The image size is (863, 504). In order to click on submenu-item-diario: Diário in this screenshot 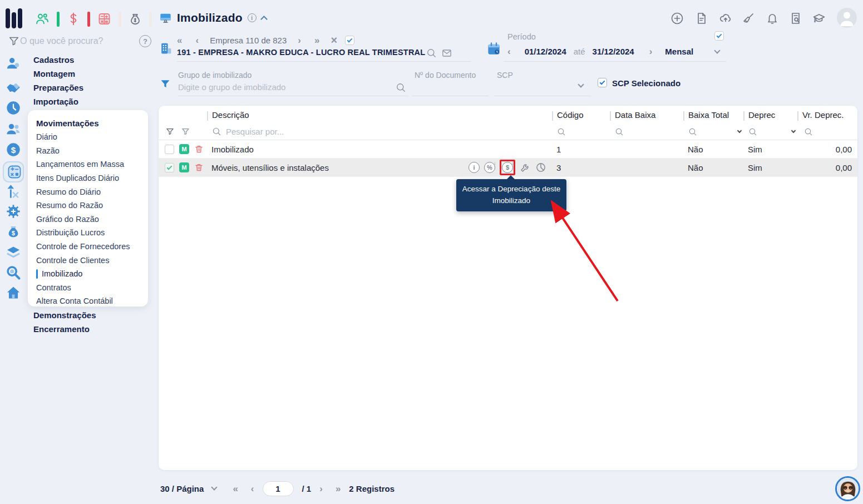, I will do `click(92, 137)`.